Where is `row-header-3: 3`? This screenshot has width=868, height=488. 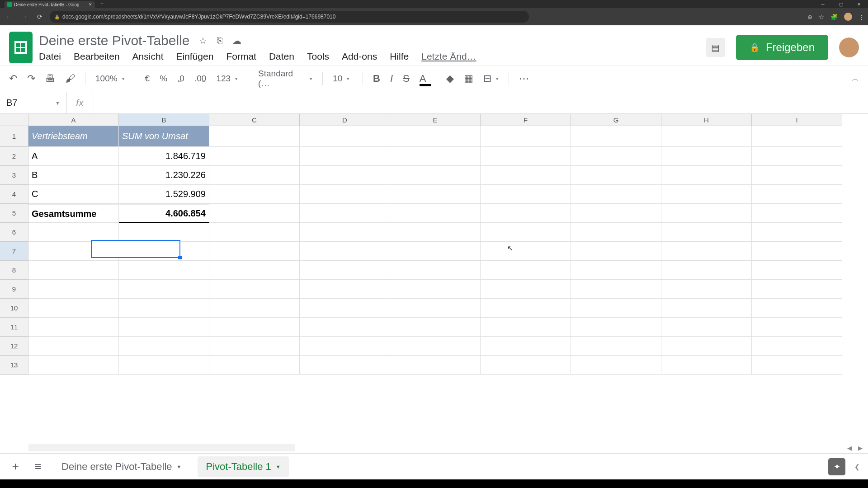
row-header-3: 3 is located at coordinates (14, 175).